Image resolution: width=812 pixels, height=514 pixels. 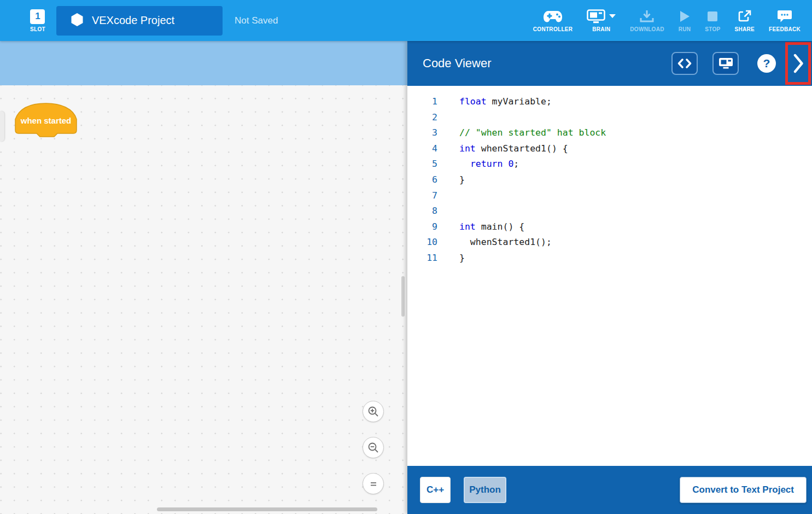 What do you see at coordinates (610, 118) in the screenshot?
I see `code-line: 2` at bounding box center [610, 118].